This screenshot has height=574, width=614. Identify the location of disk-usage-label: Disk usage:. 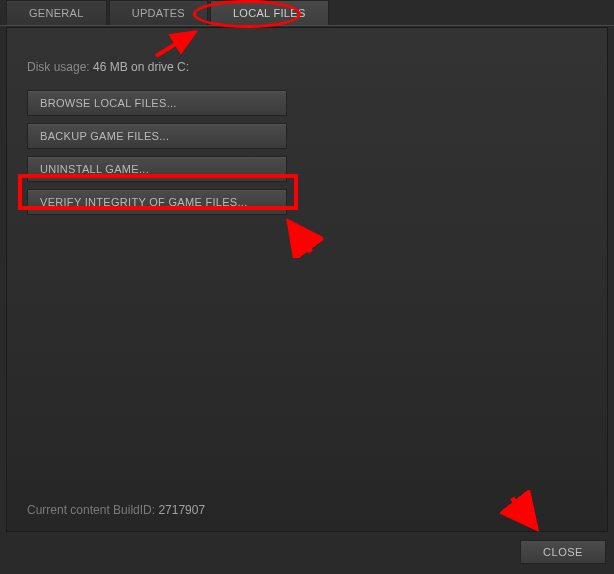
(60, 67).